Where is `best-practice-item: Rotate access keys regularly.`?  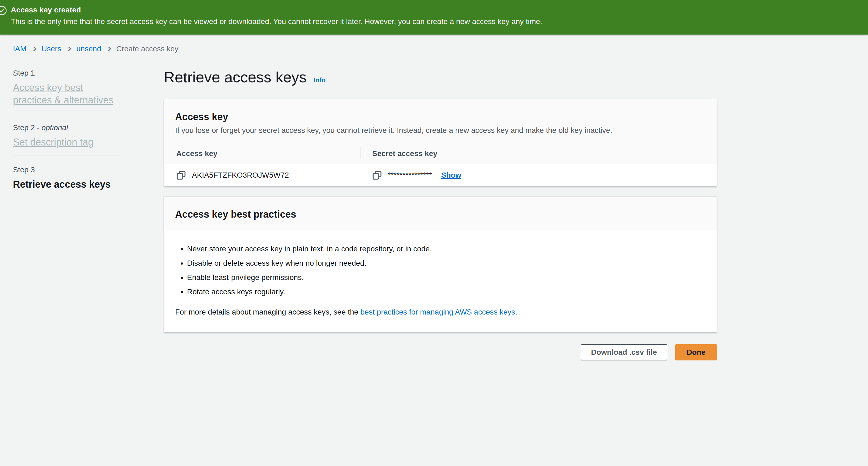
best-practice-item: Rotate access keys regularly. is located at coordinates (446, 292).